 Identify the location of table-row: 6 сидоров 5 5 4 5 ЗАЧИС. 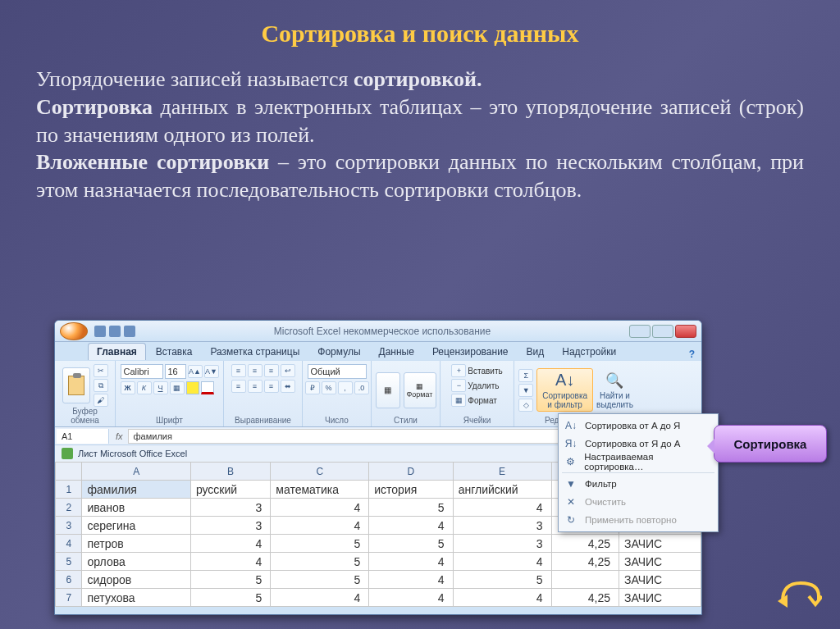
(379, 580).